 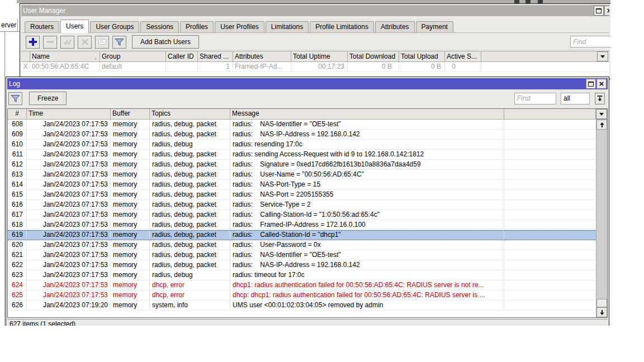 I want to click on log-row: 609Jan/24/2023 07:17:53memoryradius, deb…, so click(x=302, y=135).